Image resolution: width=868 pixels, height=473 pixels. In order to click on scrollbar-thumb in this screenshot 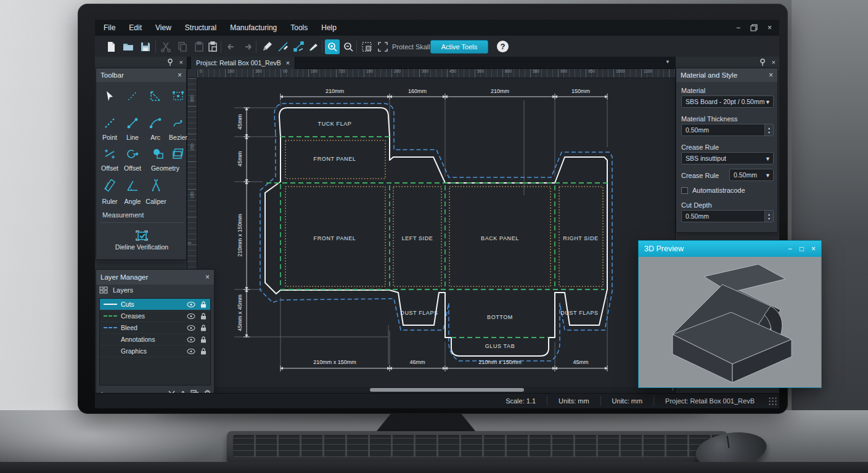, I will do `click(447, 390)`.